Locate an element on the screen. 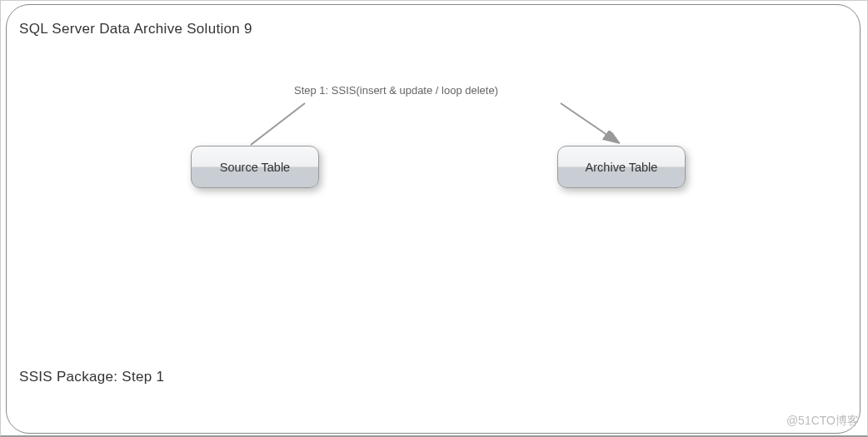  footer-label: SSIS Package: Step 1 is located at coordinates (92, 377).